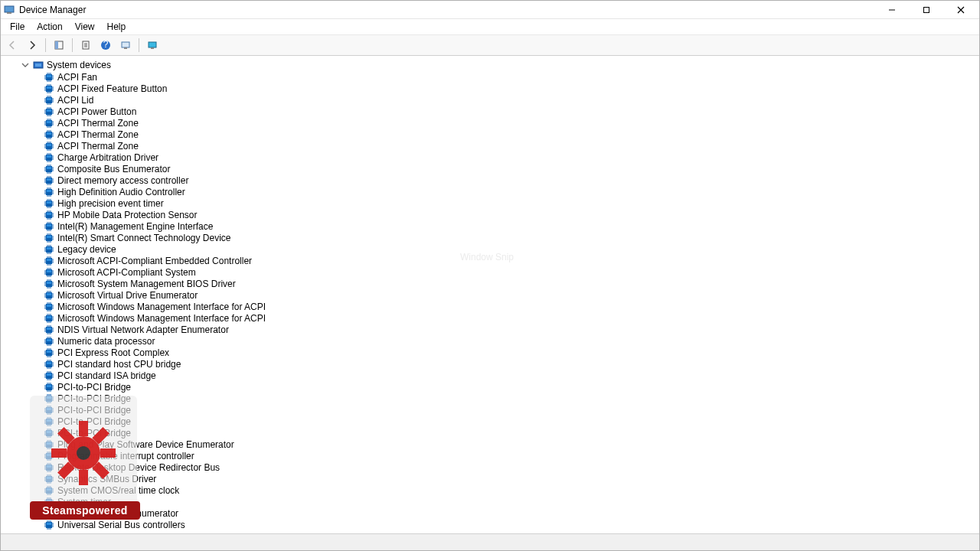 The height and width of the screenshot is (551, 980). I want to click on device-item: Microsoft ACPI-Compliant System, so click(490, 272).